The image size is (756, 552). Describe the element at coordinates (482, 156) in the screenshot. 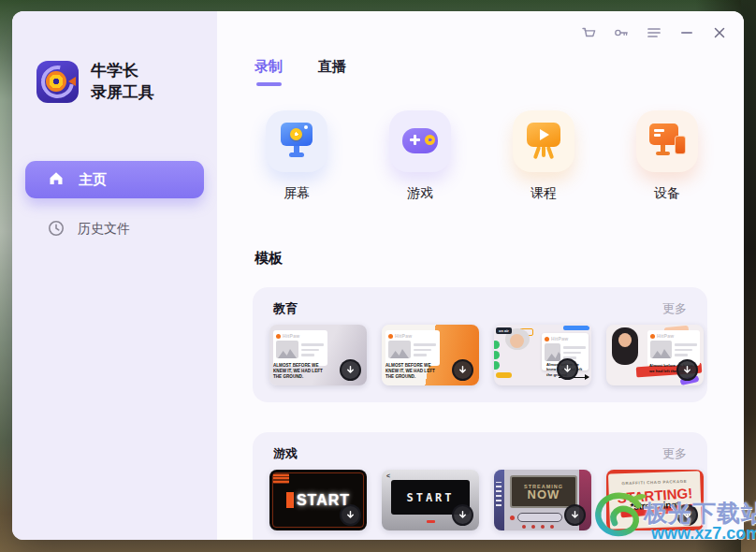

I see `quick-actions: 屏幕 游戏 课程 设备` at that location.